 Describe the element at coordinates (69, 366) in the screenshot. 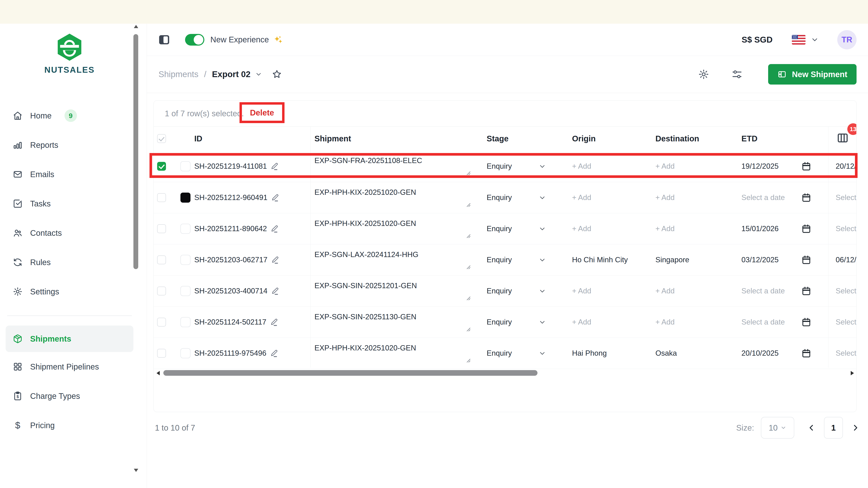

I see `sidebar-item-shipment-pipelines: Shipment Pipelines` at that location.